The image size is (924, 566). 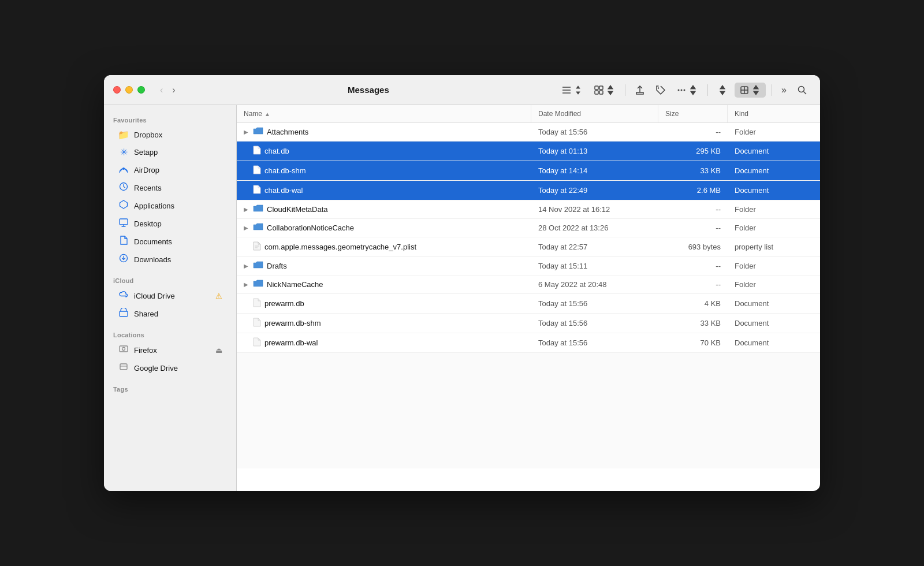 What do you see at coordinates (384, 114) in the screenshot?
I see `name-column-header: Name ▲` at bounding box center [384, 114].